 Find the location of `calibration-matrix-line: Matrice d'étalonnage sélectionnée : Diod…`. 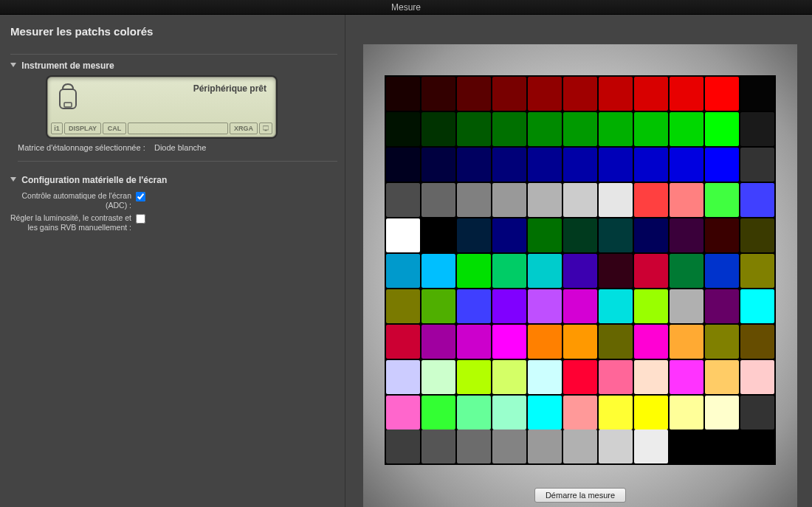

calibration-matrix-line: Matrice d'étalonnage sélectionnée : Diod… is located at coordinates (177, 152).